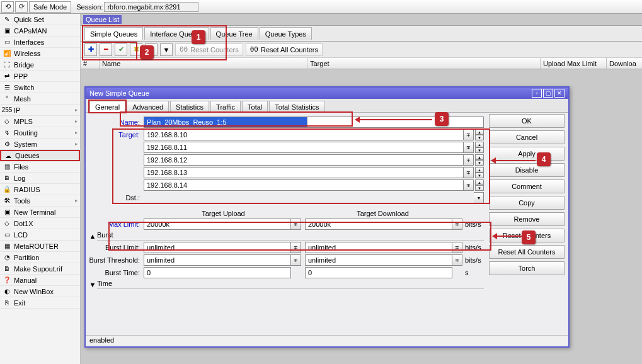 Image resolution: width=642 pixels, height=364 pixels. What do you see at coordinates (479, 150) in the screenshot?
I see `target-spin-dn-1: ▼` at bounding box center [479, 150].